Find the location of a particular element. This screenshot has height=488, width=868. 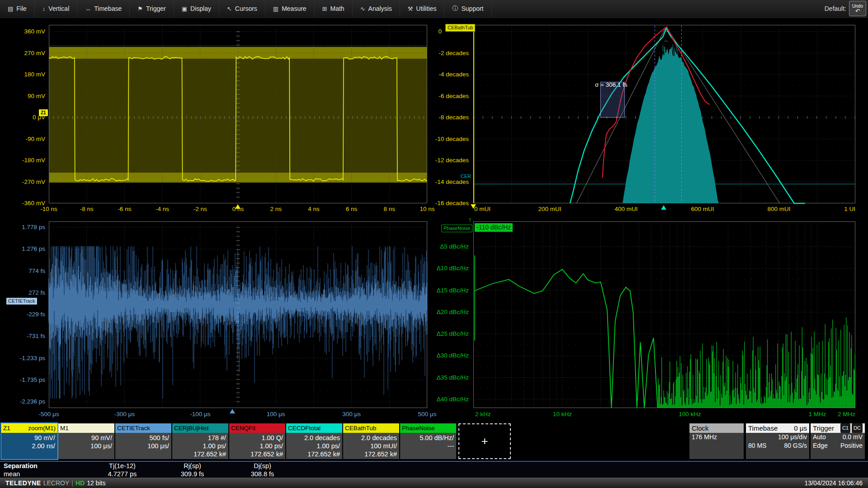

descriptor-values: 2.0 decades100 mUI/172.652 k# is located at coordinates (371, 446).